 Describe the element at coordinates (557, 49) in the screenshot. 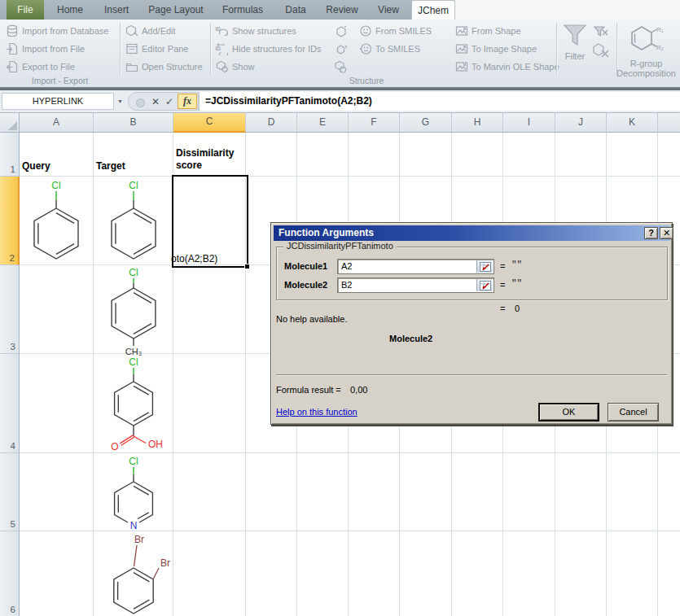

I see `ribbon-group-separator` at that location.